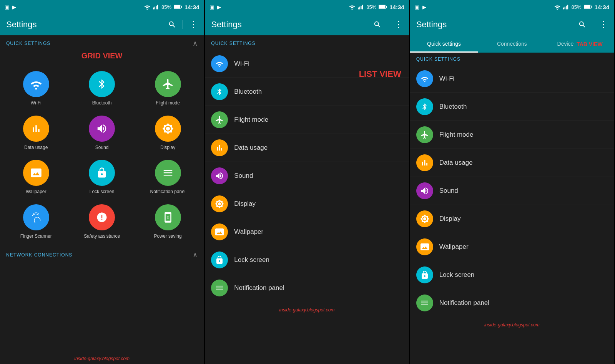  I want to click on grid-item-display: Display, so click(168, 133).